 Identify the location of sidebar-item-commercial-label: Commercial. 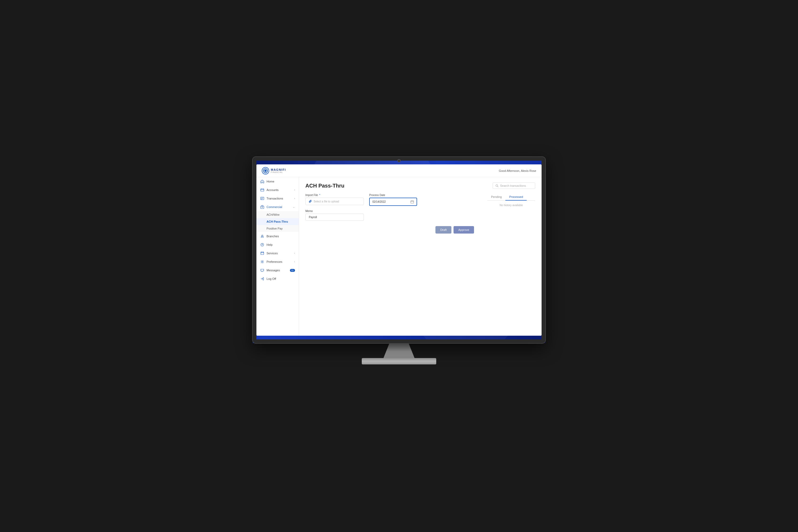
(279, 207).